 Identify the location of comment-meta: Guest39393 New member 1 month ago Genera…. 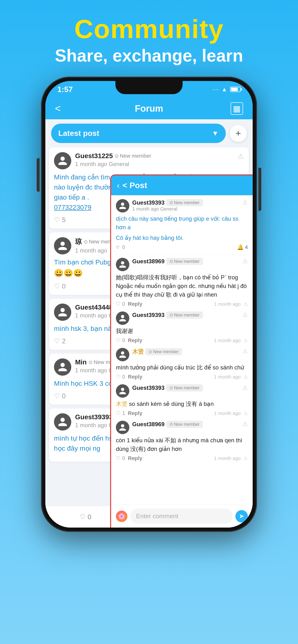
(187, 206).